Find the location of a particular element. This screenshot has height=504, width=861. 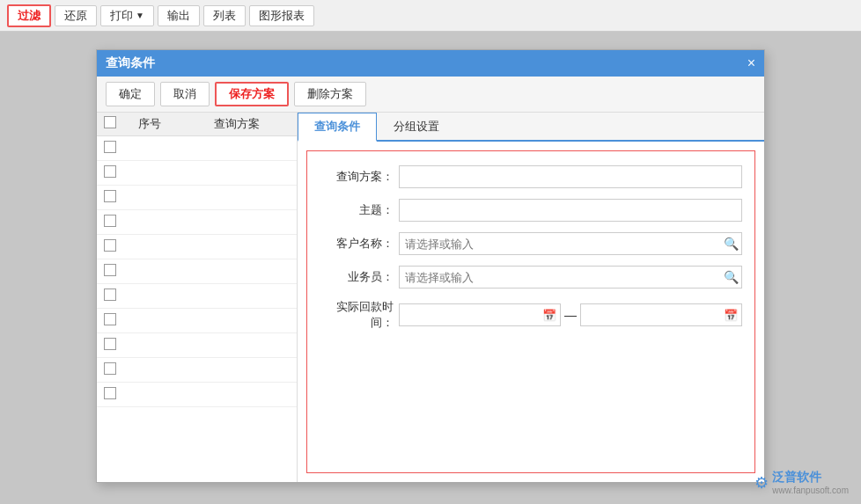

logo-text-wrap: 泛普软件 www.fanpusoft.com is located at coordinates (810, 482).